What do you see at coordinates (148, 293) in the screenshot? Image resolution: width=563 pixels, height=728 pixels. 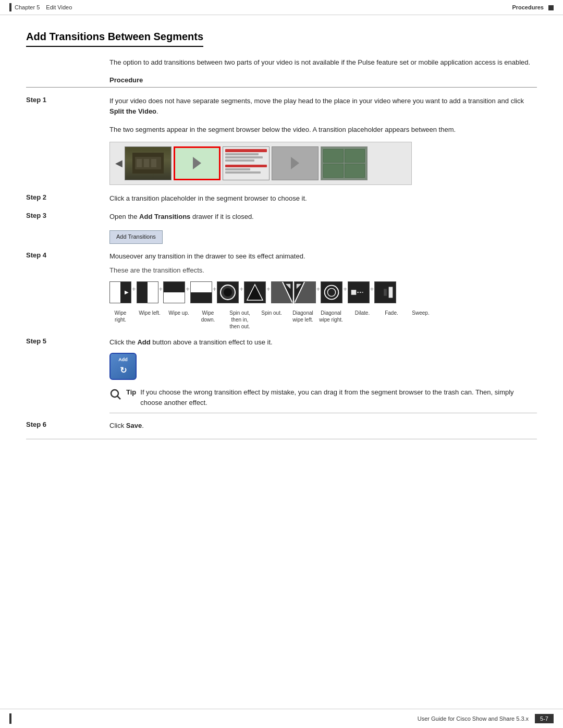 I see `effect-wipe-left` at bounding box center [148, 293].